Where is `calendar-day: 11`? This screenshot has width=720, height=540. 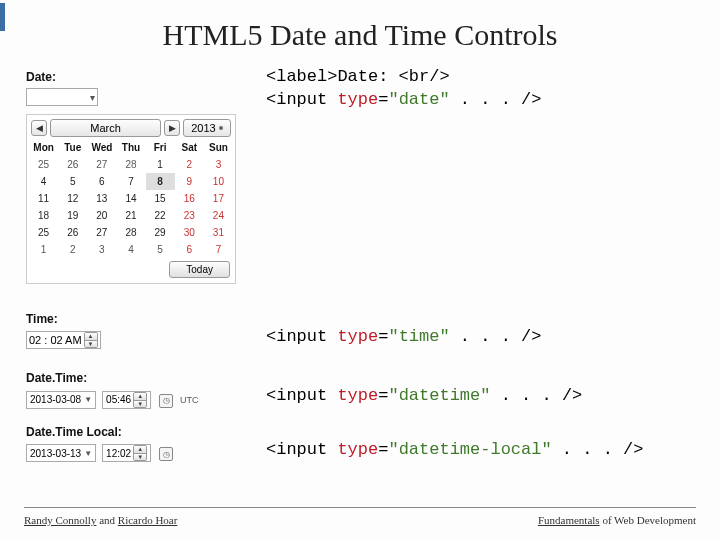
calendar-day: 11 is located at coordinates (44, 198).